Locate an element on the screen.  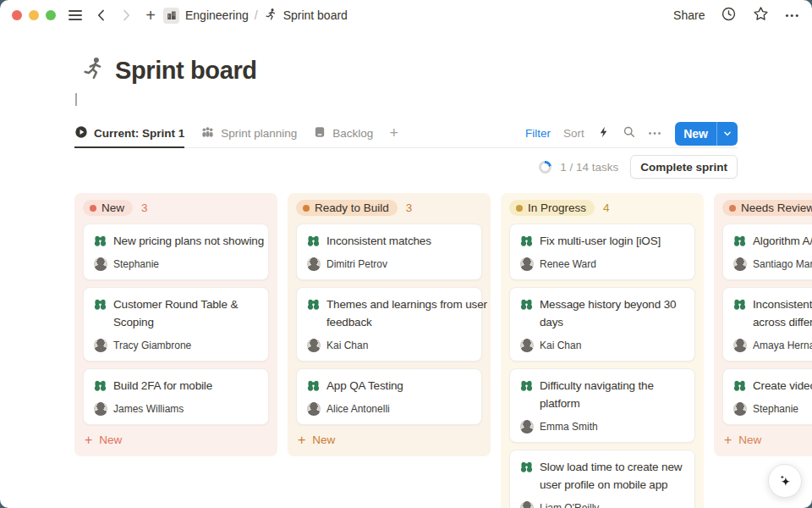
assignee-name: Emma Smith is located at coordinates (568, 427).